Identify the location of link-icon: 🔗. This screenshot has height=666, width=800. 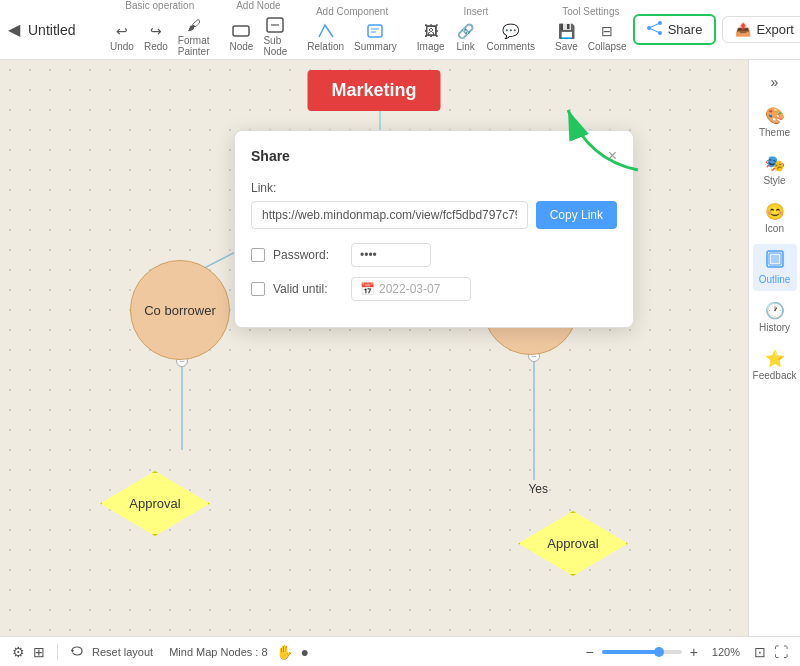
(466, 31).